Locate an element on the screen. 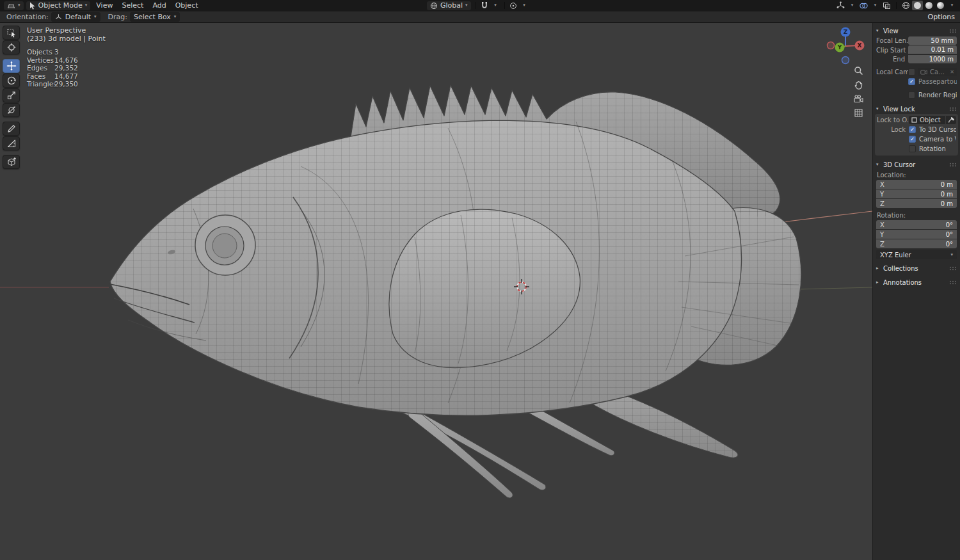 Image resolution: width=960 pixels, height=560 pixels. options-button: Options is located at coordinates (941, 17).